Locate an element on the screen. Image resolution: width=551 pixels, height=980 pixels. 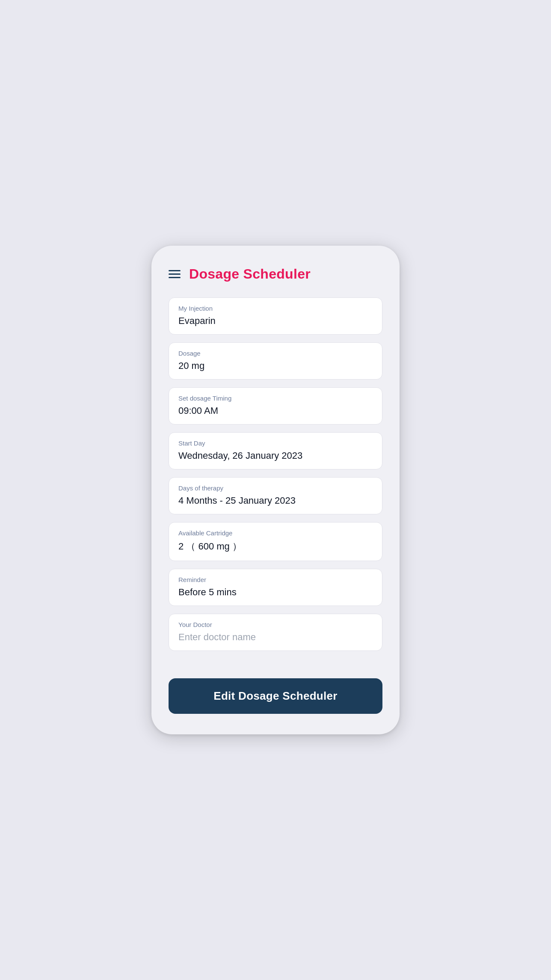
field-value-timing: 09:00 AM is located at coordinates (276, 411).